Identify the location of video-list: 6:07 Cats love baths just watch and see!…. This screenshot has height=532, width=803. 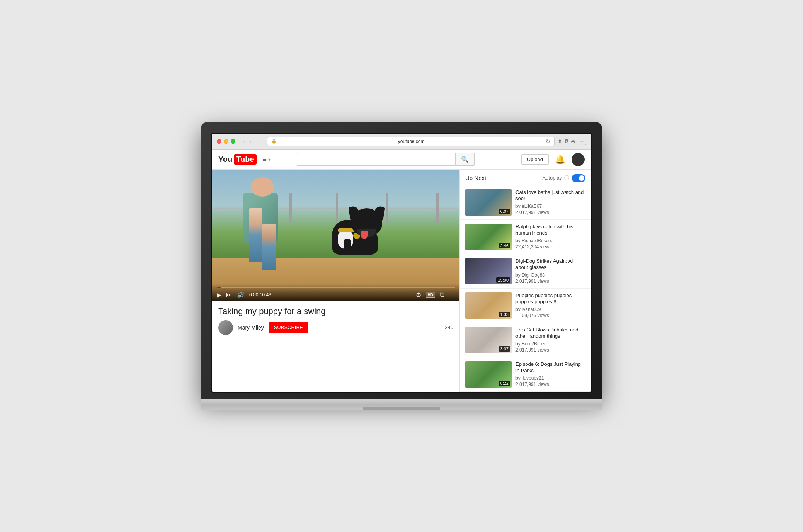
(526, 289).